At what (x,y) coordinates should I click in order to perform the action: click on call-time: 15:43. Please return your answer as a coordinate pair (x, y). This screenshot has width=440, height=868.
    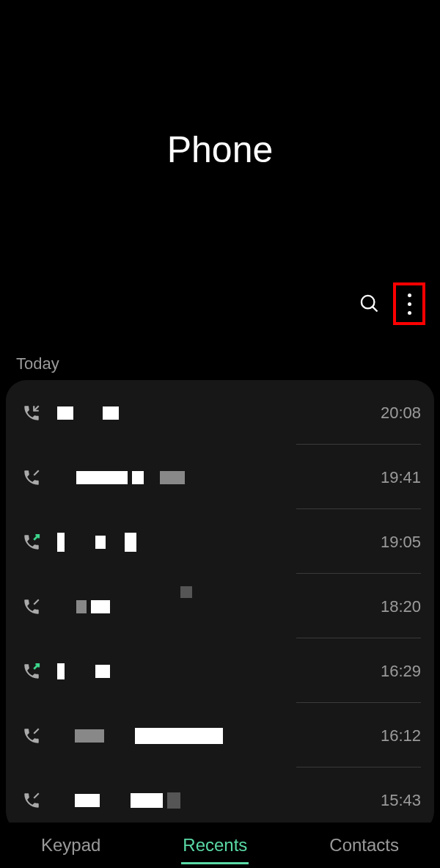
    Looking at the image, I should click on (400, 800).